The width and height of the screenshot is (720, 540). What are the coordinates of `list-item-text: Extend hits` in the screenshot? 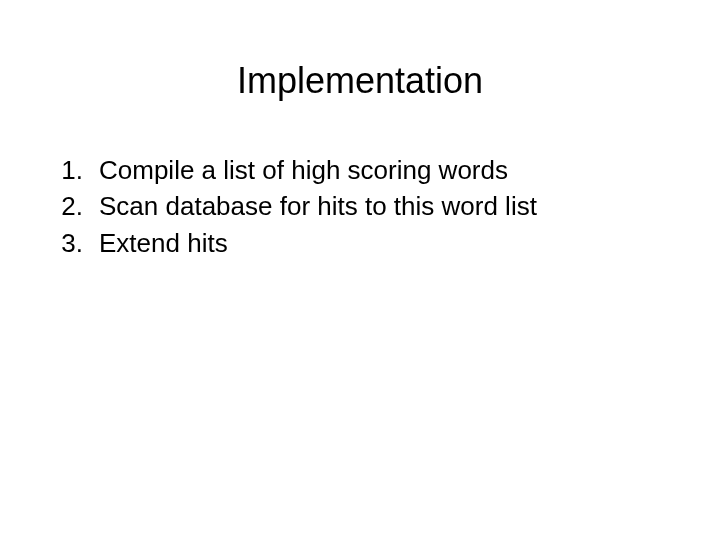 It's located at (383, 243).